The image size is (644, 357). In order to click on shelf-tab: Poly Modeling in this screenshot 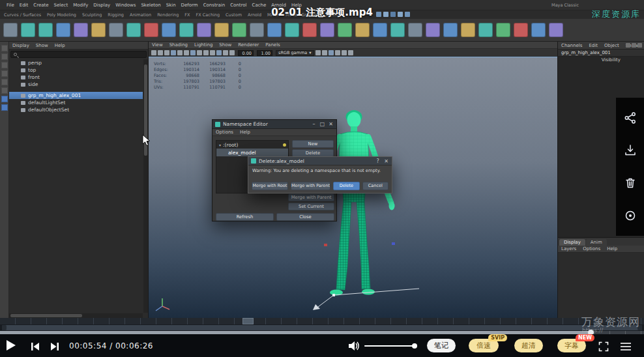, I will do `click(61, 15)`.